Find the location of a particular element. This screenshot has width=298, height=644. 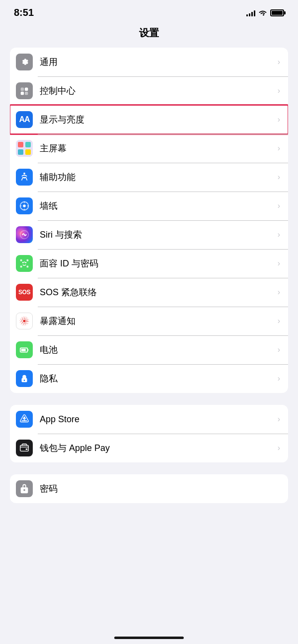

settings-row-appstore: App Store › is located at coordinates (149, 419).